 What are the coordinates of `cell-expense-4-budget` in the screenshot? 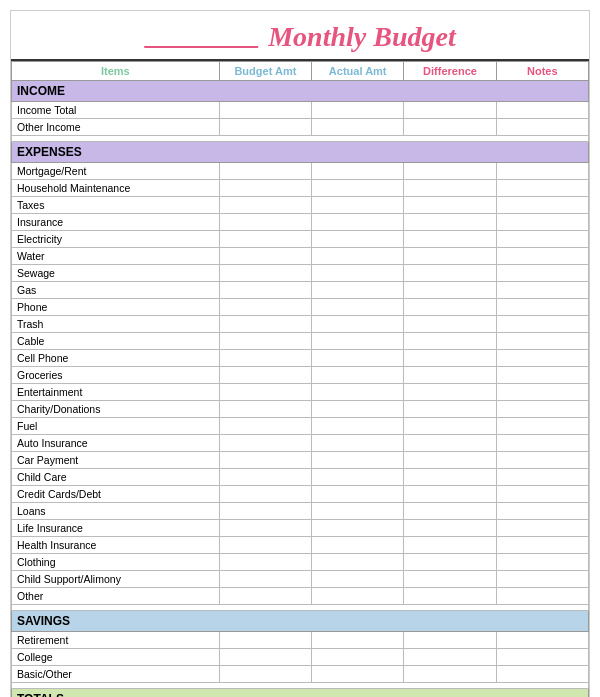 It's located at (265, 240).